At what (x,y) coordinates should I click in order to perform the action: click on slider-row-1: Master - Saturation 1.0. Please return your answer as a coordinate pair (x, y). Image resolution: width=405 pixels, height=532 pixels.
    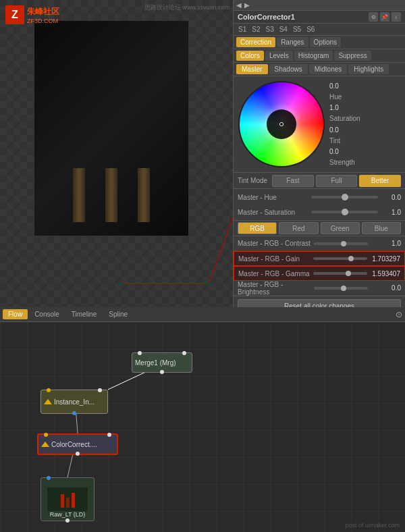
    Looking at the image, I should click on (319, 212).